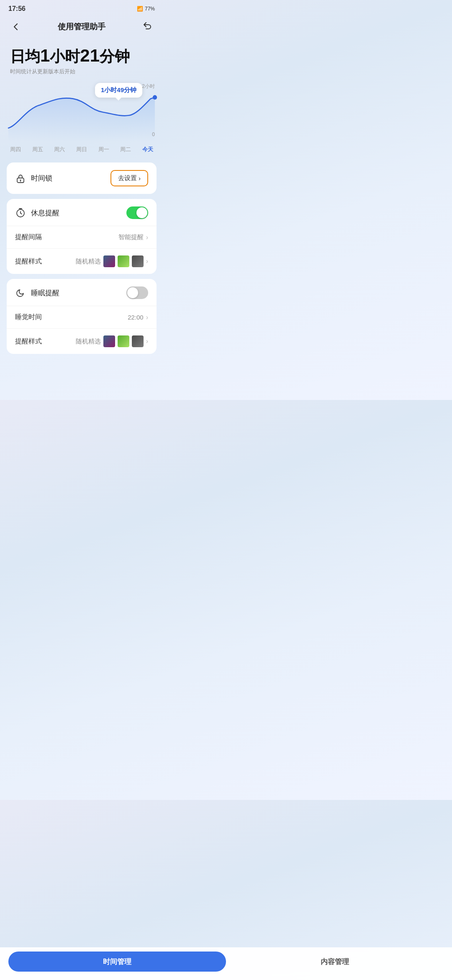  What do you see at coordinates (59, 150) in the screenshot?
I see `chart-day-sat: 周六` at bounding box center [59, 150].